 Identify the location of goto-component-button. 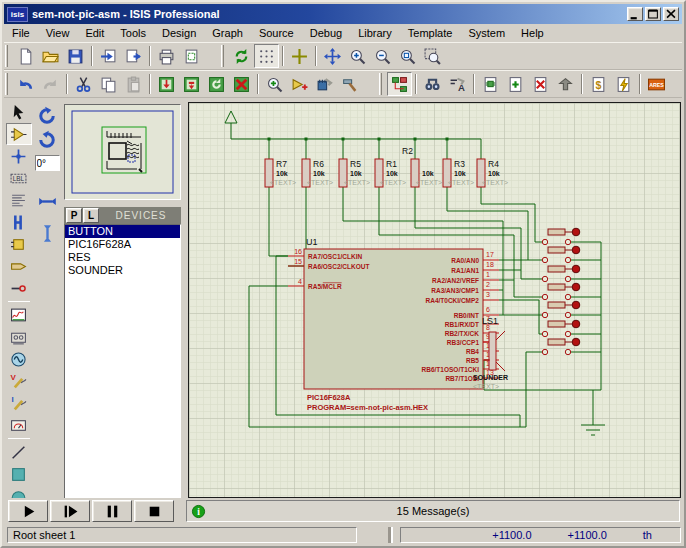
(300, 84).